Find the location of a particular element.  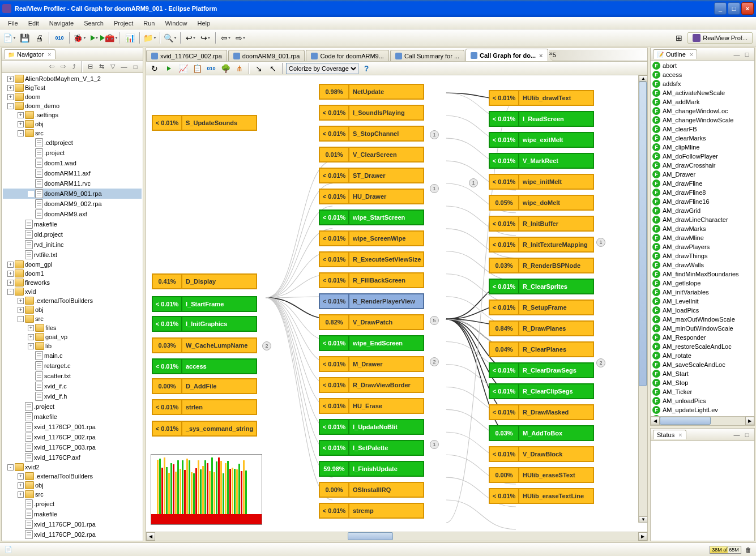

tree-item: rvtfile.txt is located at coordinates (72, 255).